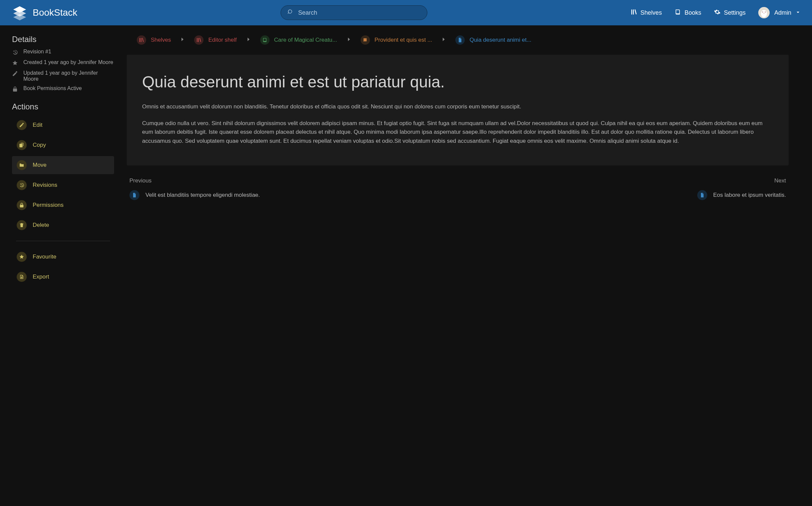 This screenshot has width=812, height=506. Describe the element at coordinates (203, 195) in the screenshot. I see `pager-prev-title: Velit est blanditiis tempore eligendi mo…` at that location.